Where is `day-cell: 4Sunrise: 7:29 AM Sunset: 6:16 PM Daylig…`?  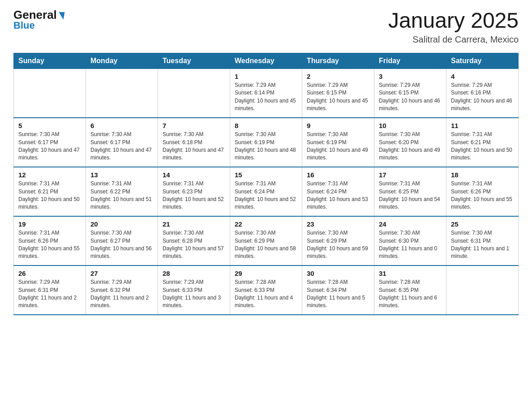
day-cell: 4Sunrise: 7:29 AM Sunset: 6:16 PM Daylig… is located at coordinates (483, 93).